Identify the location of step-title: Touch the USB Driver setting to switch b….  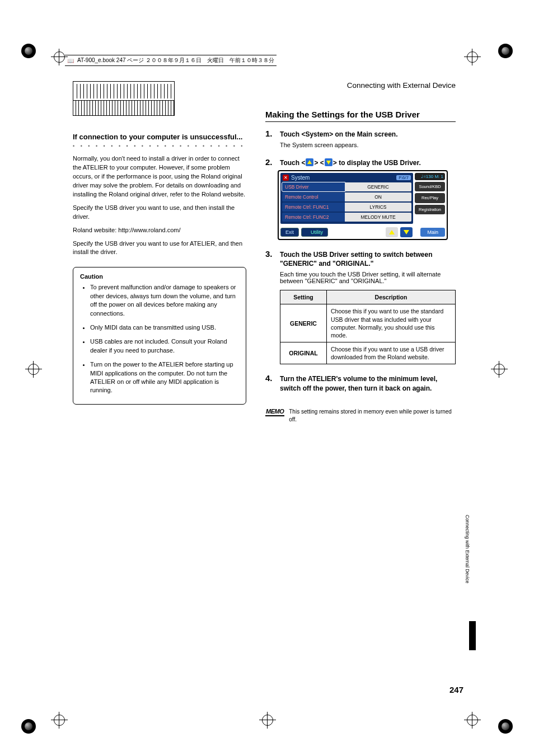
(368, 260).